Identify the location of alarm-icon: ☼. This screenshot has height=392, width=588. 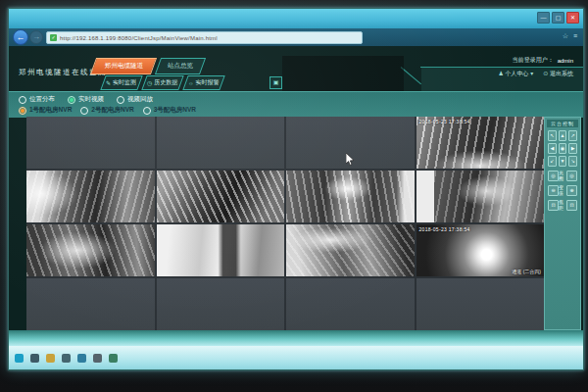
(191, 83).